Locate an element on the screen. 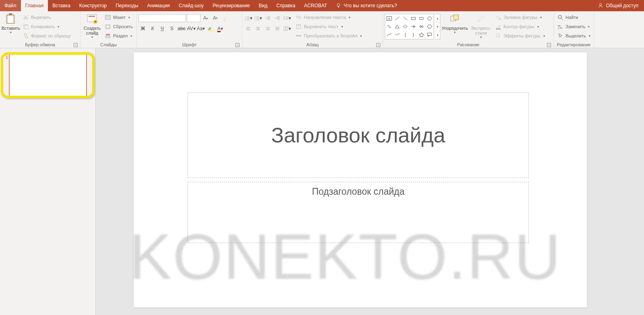 The width and height of the screenshot is (644, 315). shape-brace-l-icon: { is located at coordinates (406, 35).